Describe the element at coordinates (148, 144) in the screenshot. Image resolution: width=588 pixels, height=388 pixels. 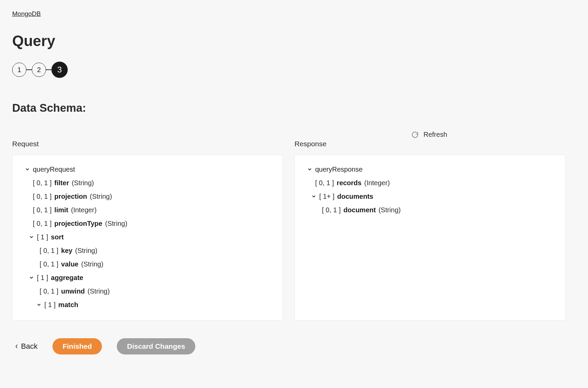
I see `request-label: Request` at that location.